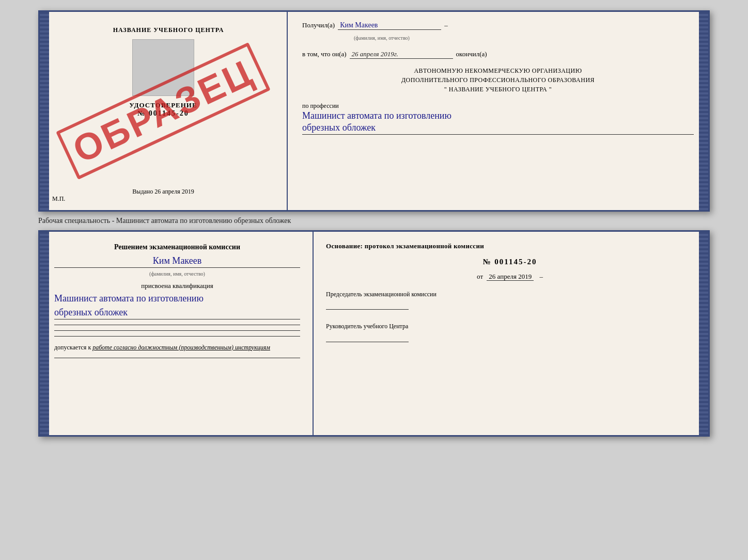  I want to click on allow-row: допускается к работе согласно должностны…, so click(177, 348).